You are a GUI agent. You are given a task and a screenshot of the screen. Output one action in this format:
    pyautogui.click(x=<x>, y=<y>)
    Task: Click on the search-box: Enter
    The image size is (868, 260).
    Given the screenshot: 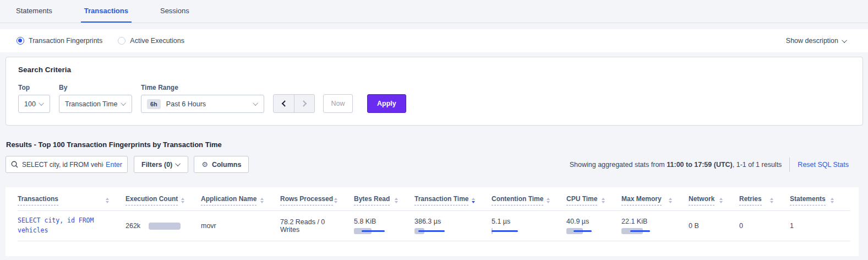 What is the action you would take?
    pyautogui.click(x=67, y=164)
    